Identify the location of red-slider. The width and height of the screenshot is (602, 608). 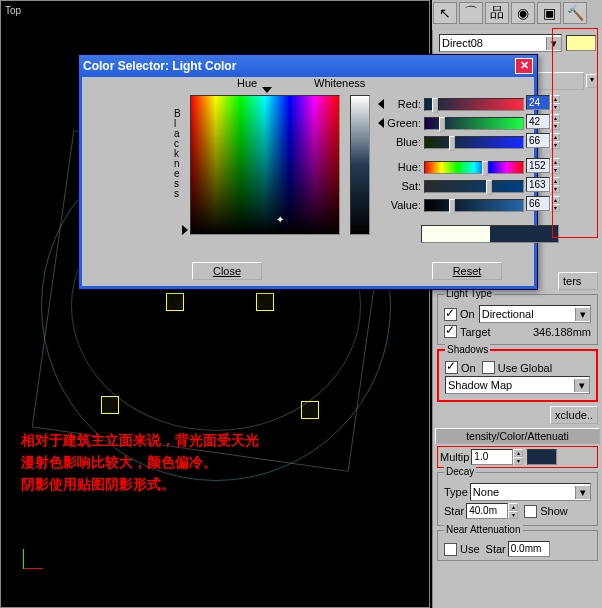
(474, 104).